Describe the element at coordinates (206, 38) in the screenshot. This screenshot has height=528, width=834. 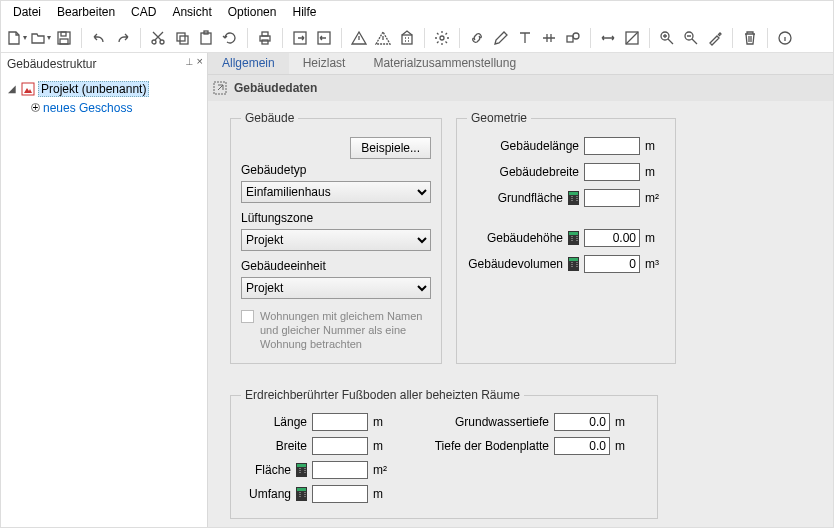
I see `paste-icon` at that location.